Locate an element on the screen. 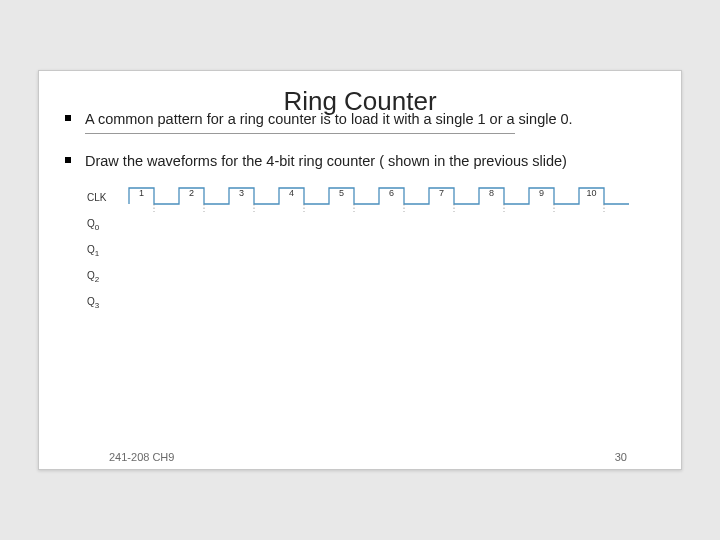 Image resolution: width=720 pixels, height=540 pixels. clk-row: CLK 12345678910 is located at coordinates (362, 199).